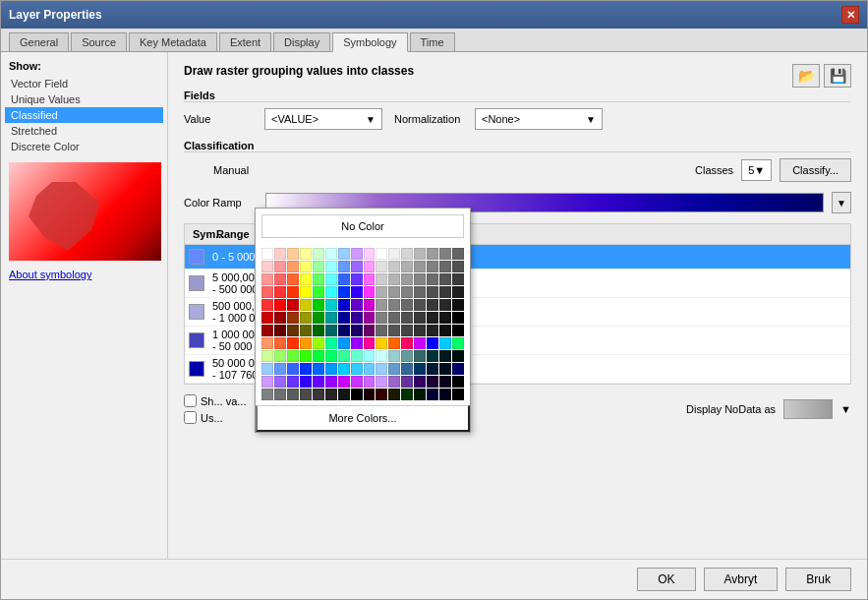 The width and height of the screenshot is (868, 600). I want to click on tab-symbology: Symbology, so click(370, 42).